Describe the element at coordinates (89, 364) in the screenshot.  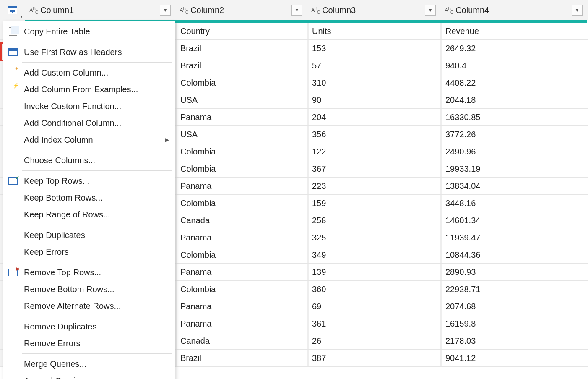
I see `menu-merge-queries: Merge Queries...` at that location.